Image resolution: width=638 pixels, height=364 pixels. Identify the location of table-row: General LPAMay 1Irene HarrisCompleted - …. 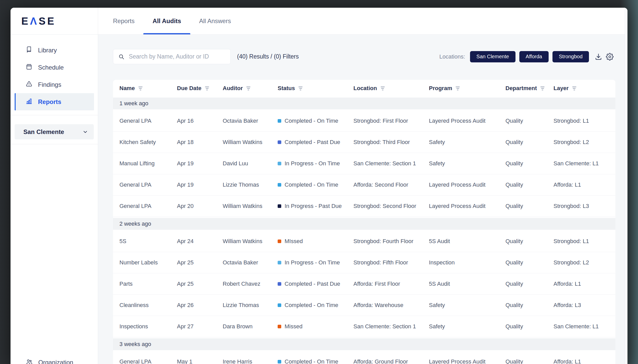
(364, 358).